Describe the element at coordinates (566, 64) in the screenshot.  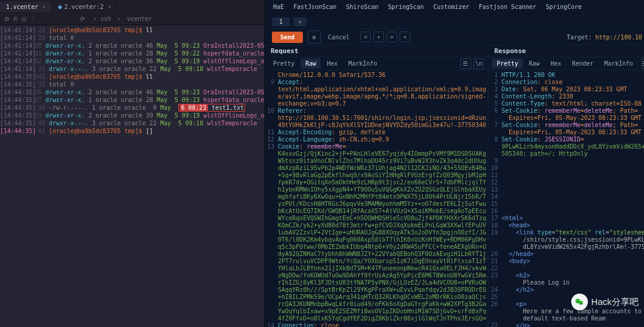
I see `response-subtabs: PrettyRawHexRenderMarkInfo☰\n` at that location.